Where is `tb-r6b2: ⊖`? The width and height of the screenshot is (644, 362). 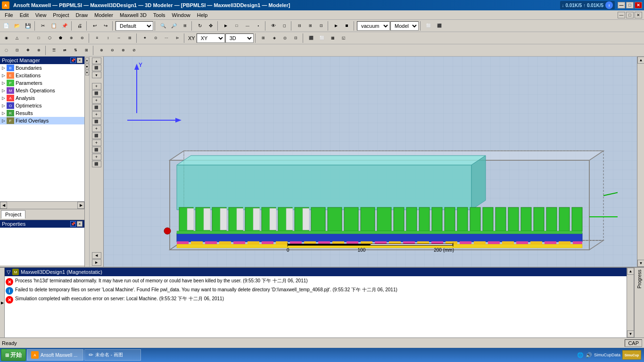
tb-r6b2: ⊖ is located at coordinates (112, 50).